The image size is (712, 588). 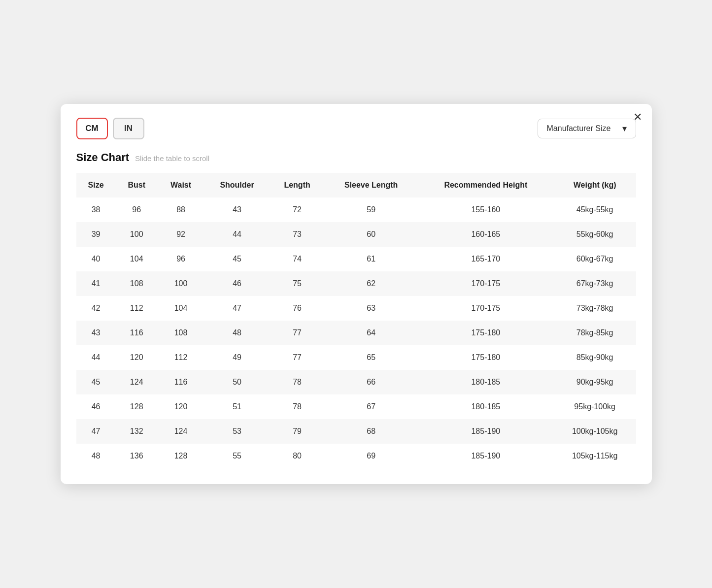 I want to click on table-cell: 50, so click(x=237, y=382).